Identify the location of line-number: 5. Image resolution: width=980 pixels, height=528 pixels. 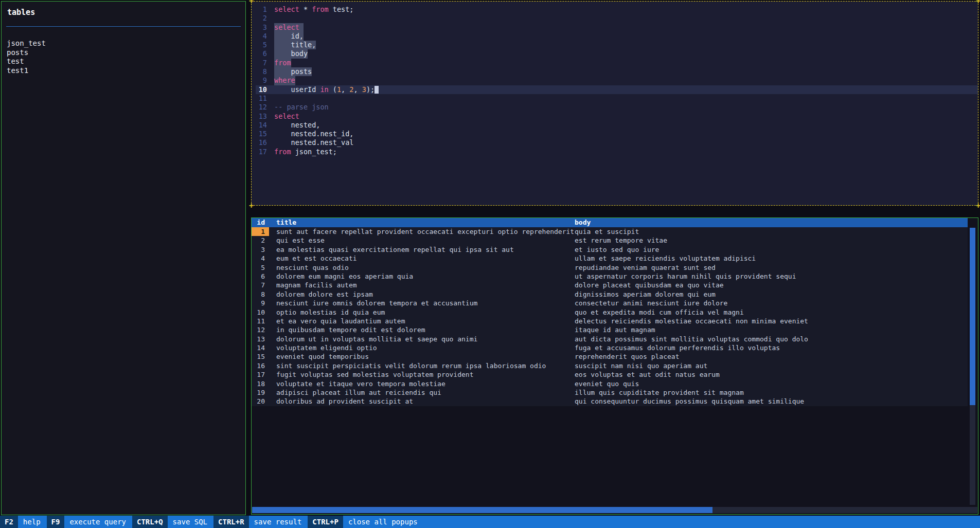
(261, 45).